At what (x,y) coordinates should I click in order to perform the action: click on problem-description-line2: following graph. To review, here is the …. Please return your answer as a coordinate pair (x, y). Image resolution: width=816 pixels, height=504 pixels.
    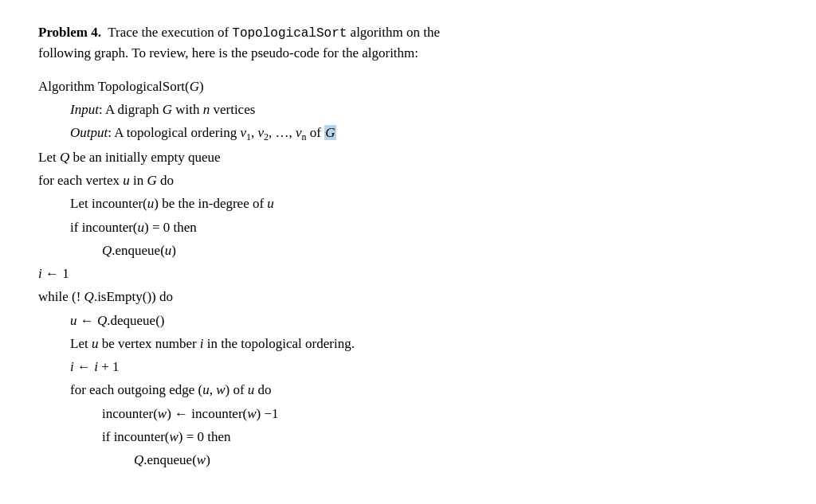
    Looking at the image, I should click on (408, 53).